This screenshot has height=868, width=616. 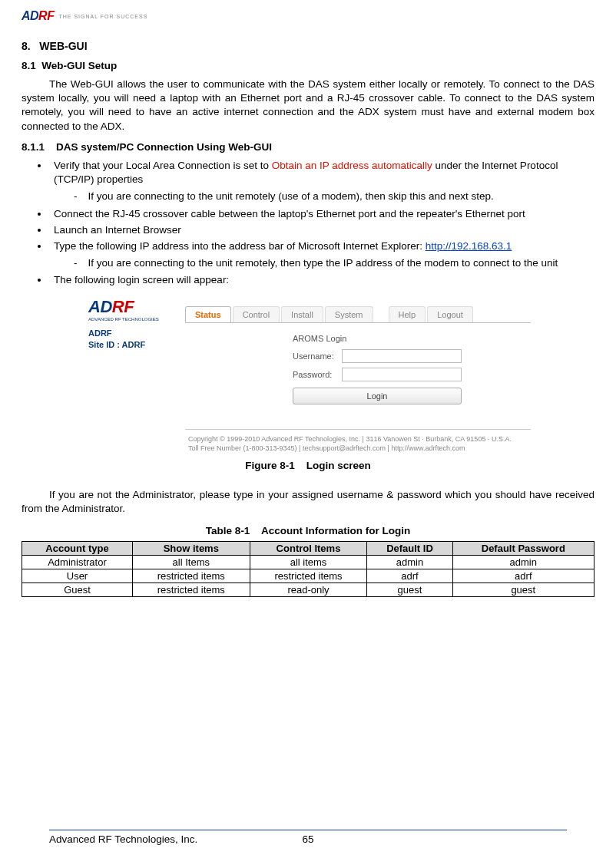 What do you see at coordinates (308, 106) in the screenshot?
I see `intro-paragraph: The Web-GUI allows the user to communica…` at bounding box center [308, 106].